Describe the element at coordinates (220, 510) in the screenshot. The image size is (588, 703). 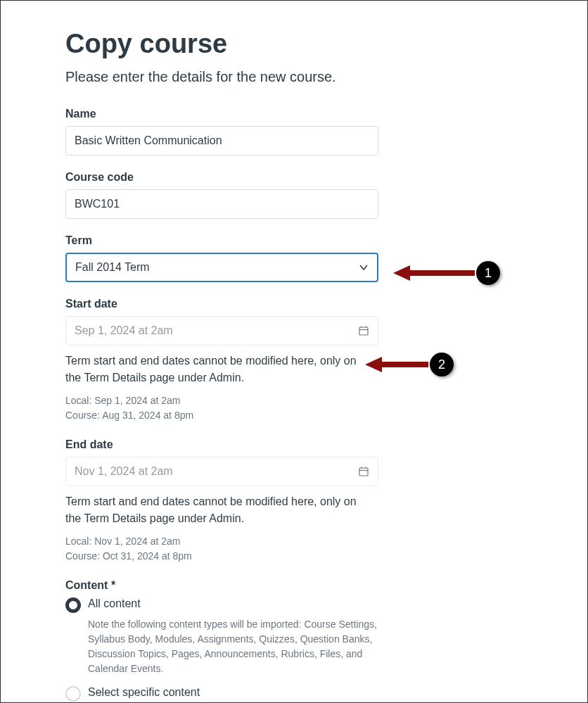
I see `end-date-helper: Term start and end dates cannot be modif…` at that location.